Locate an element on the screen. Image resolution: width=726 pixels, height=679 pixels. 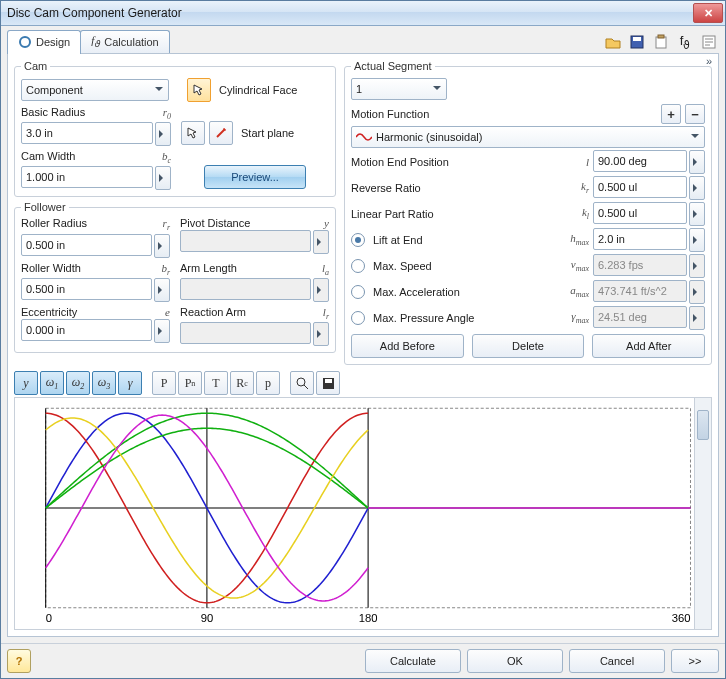
radio-speed is located at coordinates (358, 266).